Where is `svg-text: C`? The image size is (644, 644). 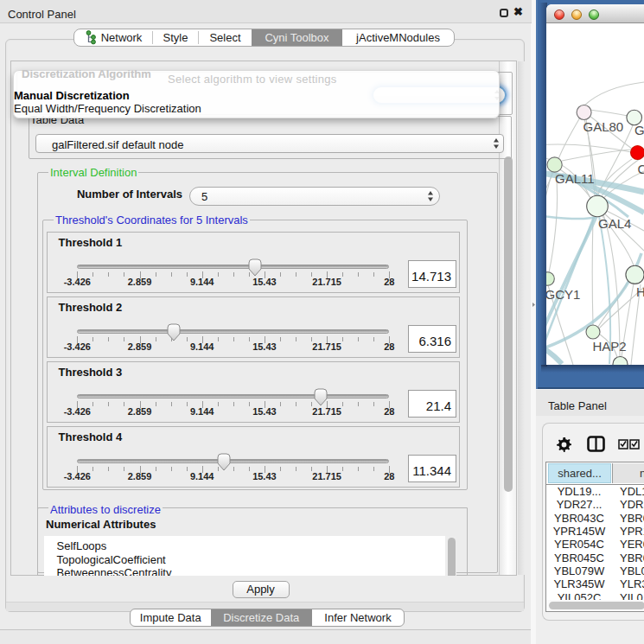 svg-text: C is located at coordinates (641, 169).